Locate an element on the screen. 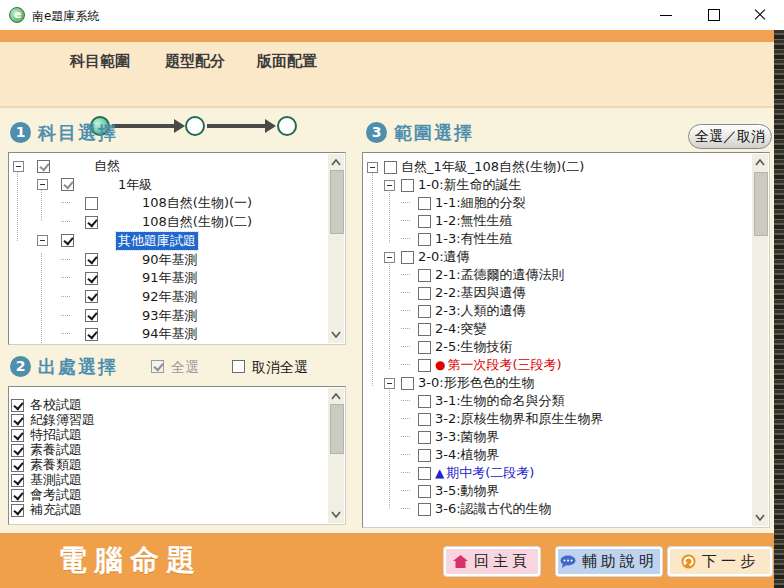 The image size is (784, 588). tree-item-label: 92年基測 is located at coordinates (170, 297).